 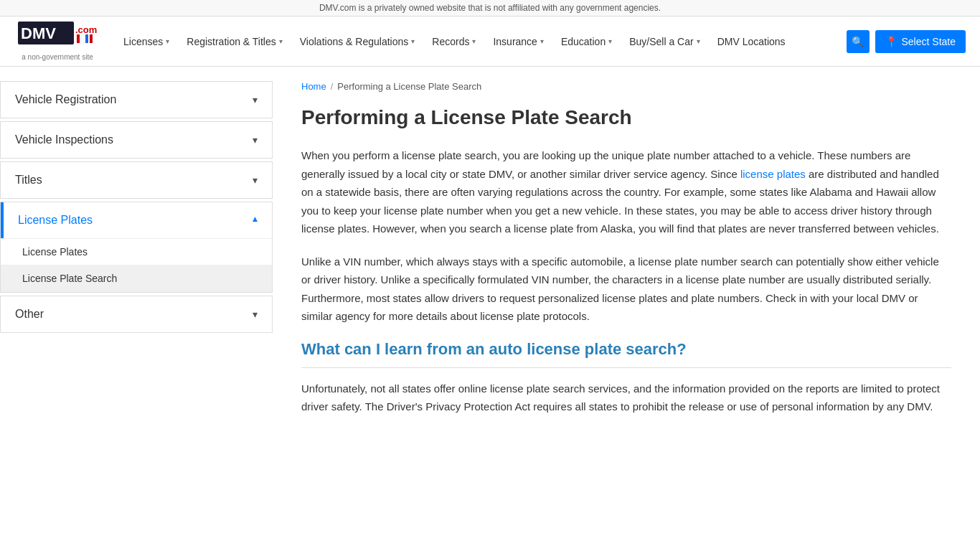 I want to click on svg-text: DMV, so click(x=39, y=33).